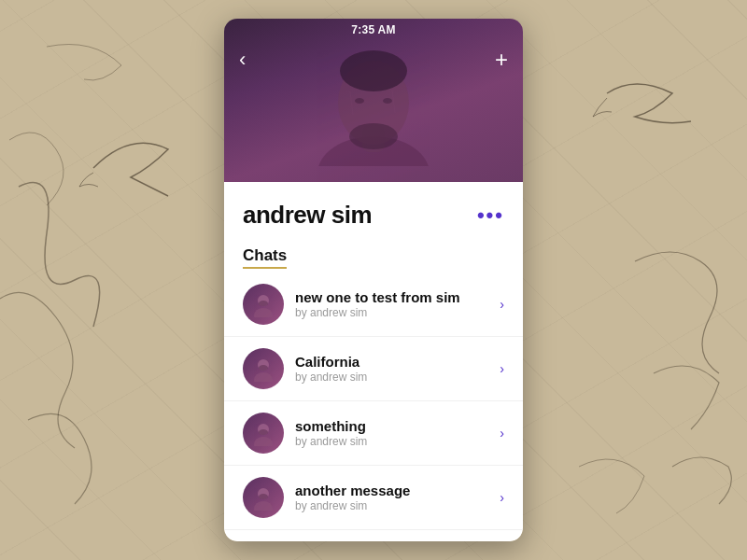 The height and width of the screenshot is (560, 747). What do you see at coordinates (265, 258) in the screenshot?
I see `chats-label: Chats` at bounding box center [265, 258].